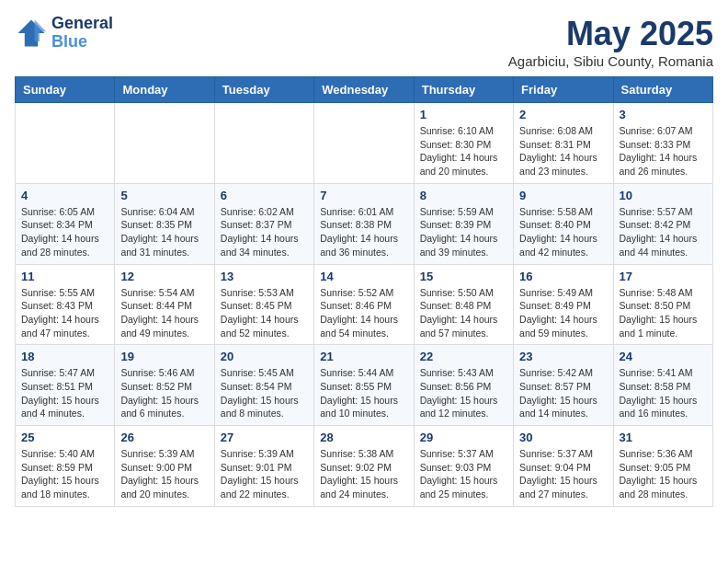 The width and height of the screenshot is (728, 563). Describe the element at coordinates (65, 304) in the screenshot. I see `day-cell: 11Sunrise: 5:55 AM Sunset: 8:43 PM Dayli…` at that location.